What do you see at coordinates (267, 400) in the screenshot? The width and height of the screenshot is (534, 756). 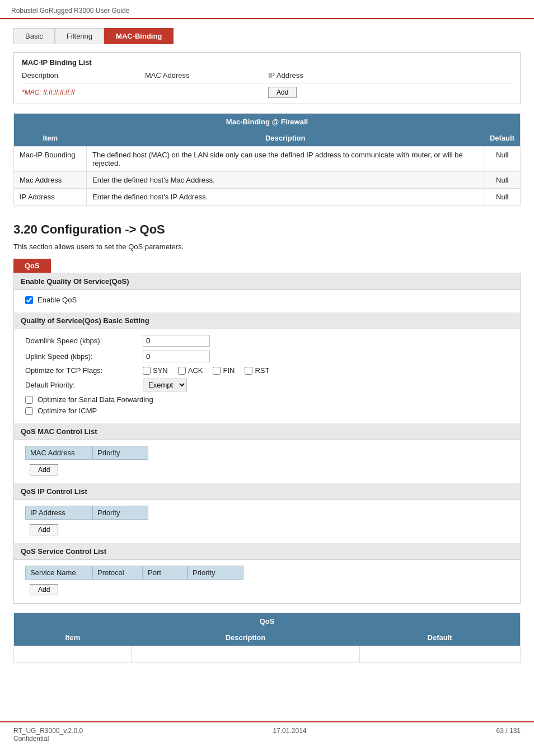 I see `serial-row: Optimize for Serial Data Forwarding` at bounding box center [267, 400].